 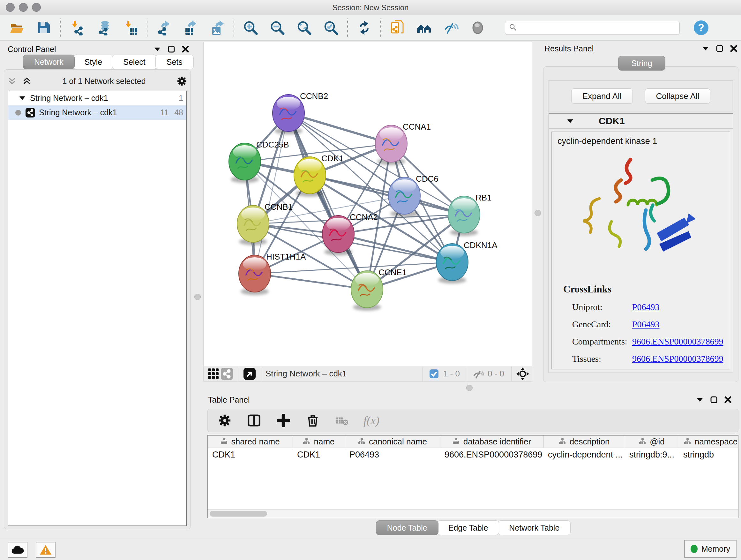 What do you see at coordinates (407, 528) in the screenshot?
I see `tab-node-table: Node Table` at bounding box center [407, 528].